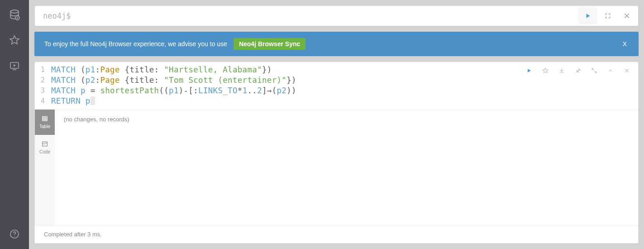 The image size is (644, 249). Describe the element at coordinates (607, 16) in the screenshot. I see `editor-actions` at that location.